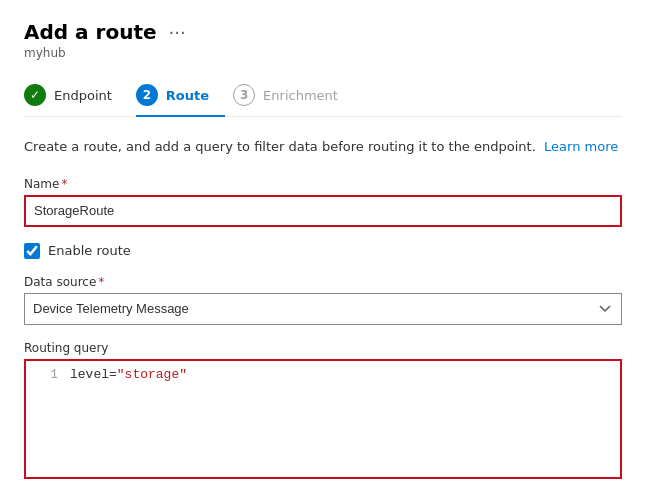 This screenshot has height=502, width=646. What do you see at coordinates (244, 95) in the screenshot?
I see `step-circle-enrichment: 3` at bounding box center [244, 95].